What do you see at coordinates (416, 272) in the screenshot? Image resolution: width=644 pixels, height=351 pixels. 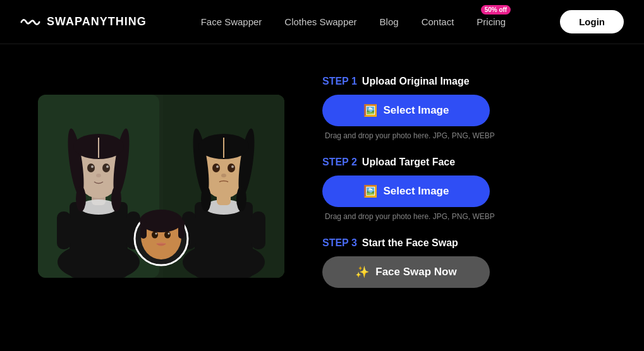 I see `face-swap-label: Face Swap Now` at bounding box center [416, 272].